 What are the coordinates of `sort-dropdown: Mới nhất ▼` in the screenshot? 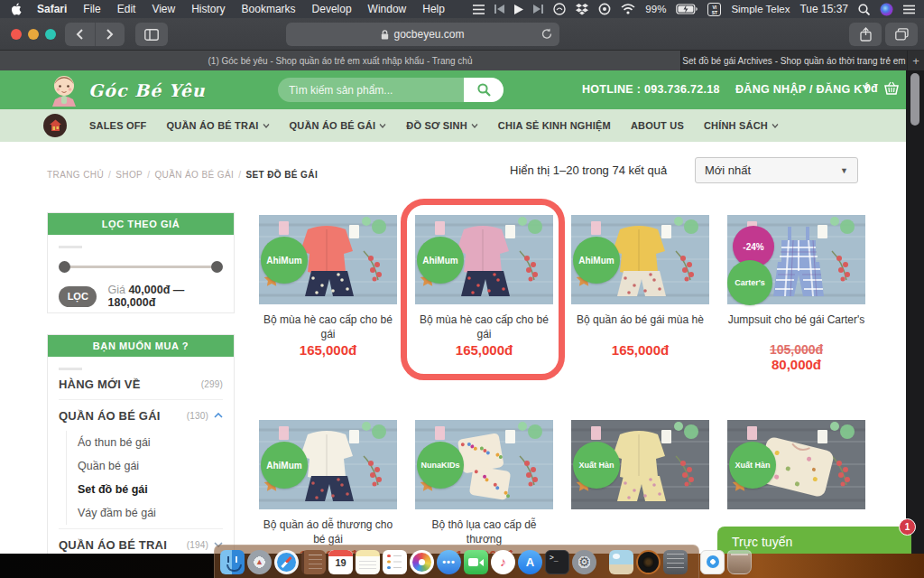 It's located at (776, 170).